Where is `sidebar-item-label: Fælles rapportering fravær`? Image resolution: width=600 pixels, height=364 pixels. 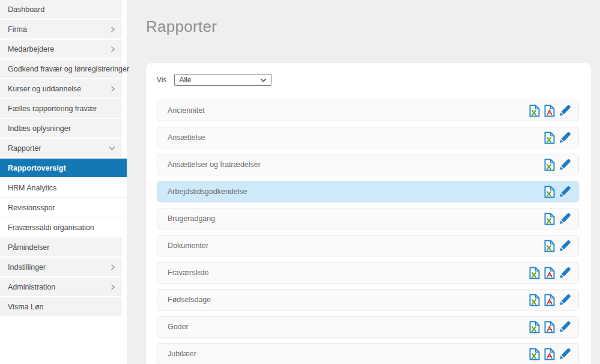
sidebar-item-label: Fælles rapportering fravær is located at coordinates (52, 109).